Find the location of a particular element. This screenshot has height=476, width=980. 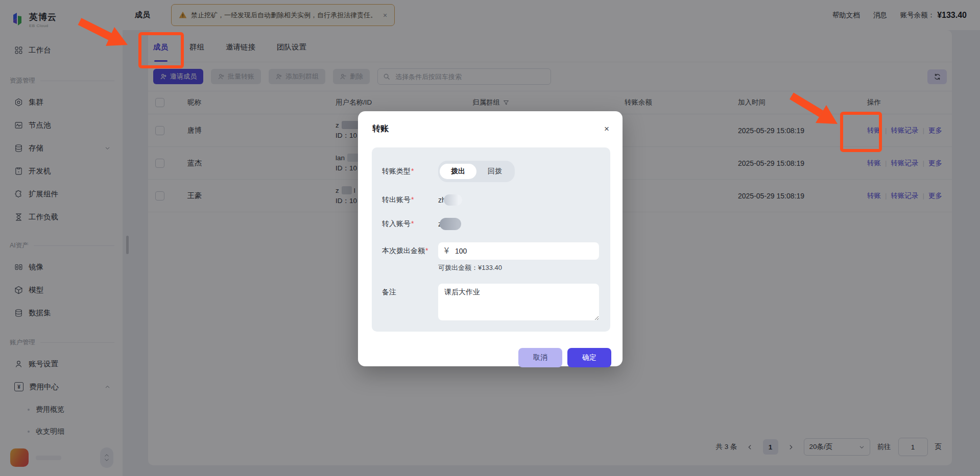

note-textarea: 课后大作业 is located at coordinates (519, 302).